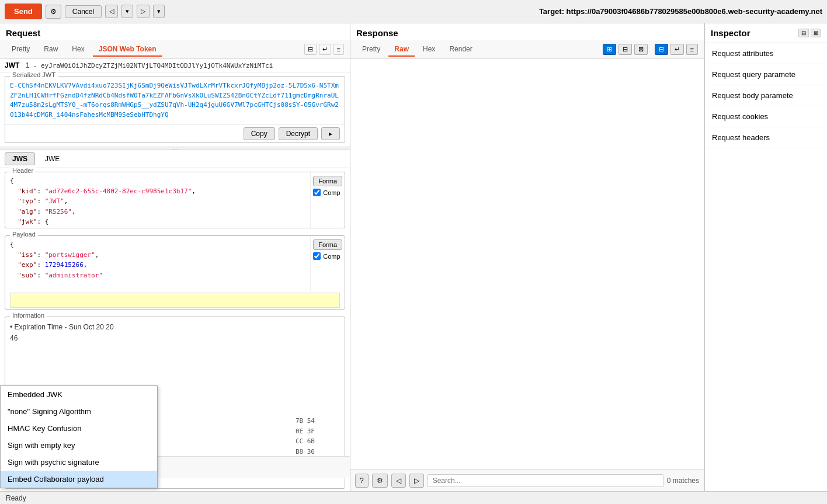  What do you see at coordinates (545, 481) in the screenshot?
I see `response-search-input` at bounding box center [545, 481].